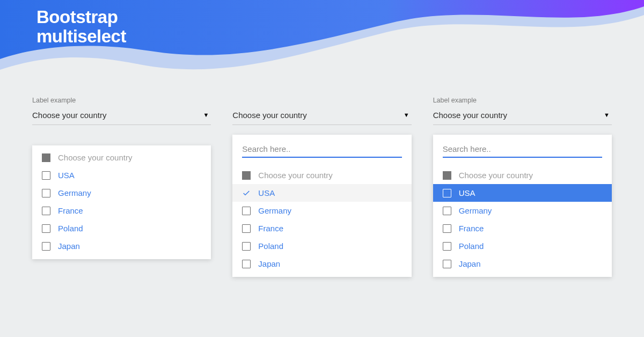  Describe the element at coordinates (121, 187) in the screenshot. I see `example-basic: Label example Choose your country ▼ Choo…` at that location.